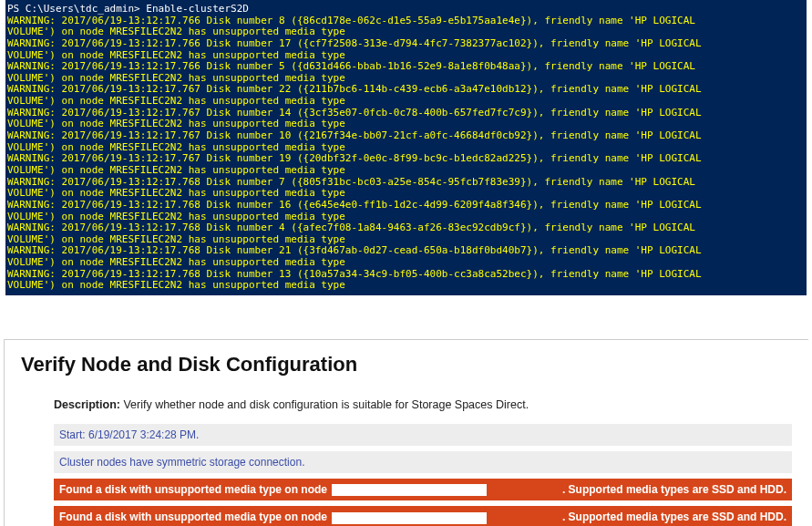 This screenshot has width=812, height=526. Describe the element at coordinates (423, 462) in the screenshot. I see `symmetric-row: Cluster nodes have symmetric storage con…` at that location.